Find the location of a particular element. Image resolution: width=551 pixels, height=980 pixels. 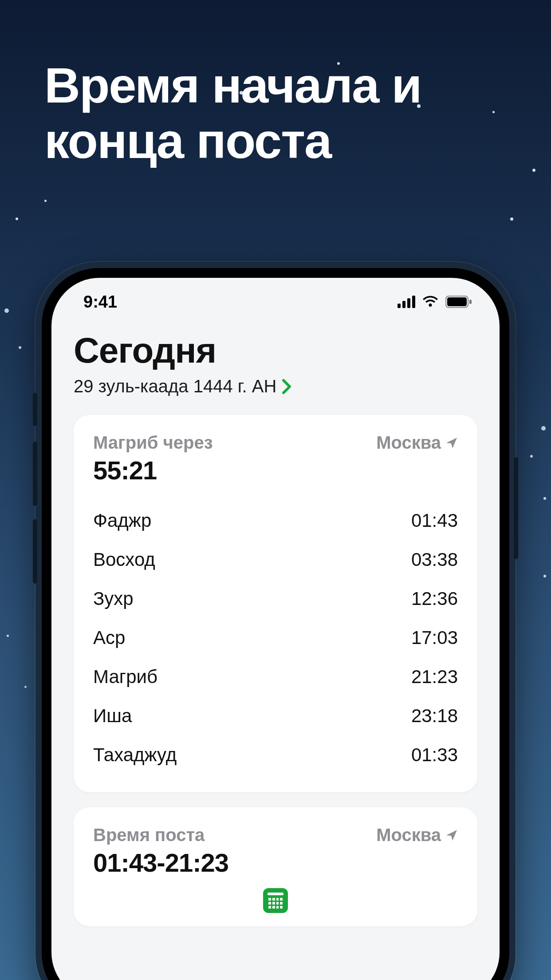

wifi-icon is located at coordinates (430, 302).